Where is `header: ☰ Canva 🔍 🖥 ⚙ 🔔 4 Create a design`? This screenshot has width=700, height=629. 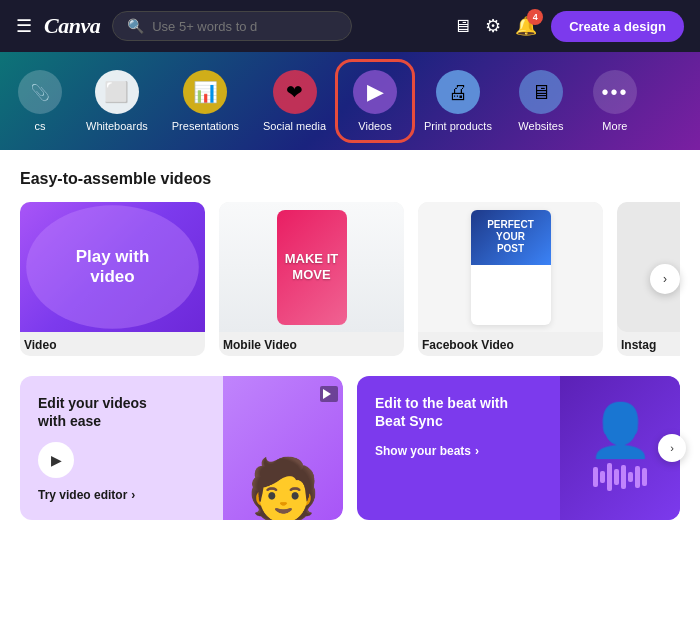 header: ☰ Canva 🔍 🖥 ⚙ 🔔 4 Create a design is located at coordinates (350, 26).